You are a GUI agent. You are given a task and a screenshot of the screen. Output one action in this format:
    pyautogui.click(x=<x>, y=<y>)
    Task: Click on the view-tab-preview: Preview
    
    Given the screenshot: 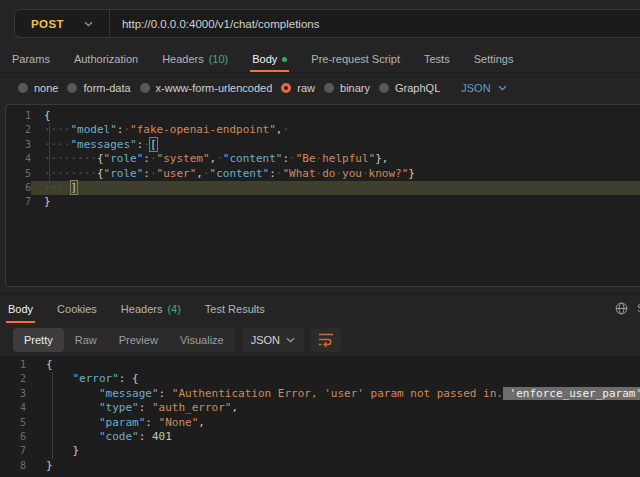 What is the action you would take?
    pyautogui.click(x=138, y=340)
    